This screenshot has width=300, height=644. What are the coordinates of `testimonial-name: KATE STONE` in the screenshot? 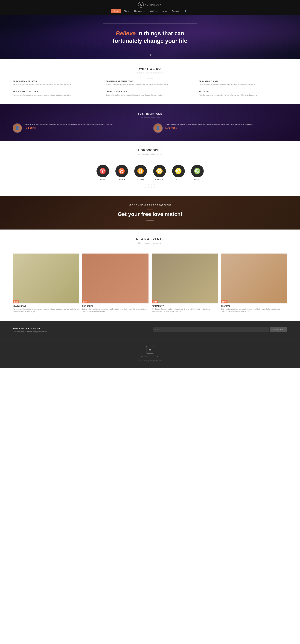 It's located at (210, 128).